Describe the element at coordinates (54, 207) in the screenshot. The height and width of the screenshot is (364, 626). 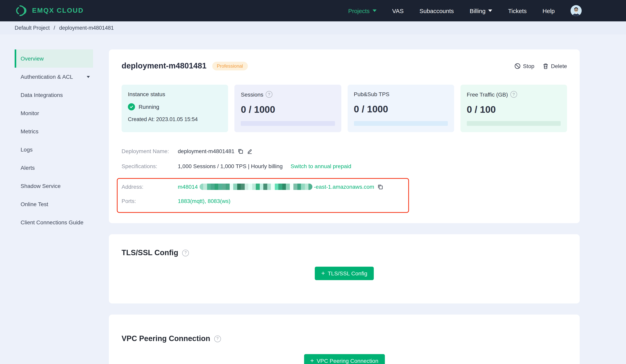
I see `sidebar: Overview Authentication & ACL Data Integ…` at that location.